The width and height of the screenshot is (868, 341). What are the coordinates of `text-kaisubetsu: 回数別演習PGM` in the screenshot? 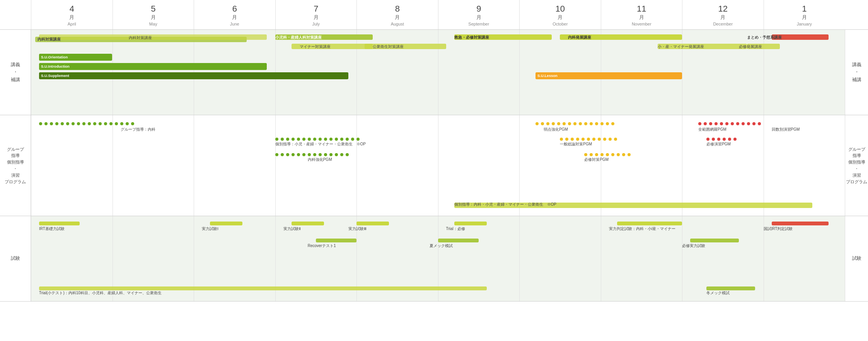 It's located at (786, 130).